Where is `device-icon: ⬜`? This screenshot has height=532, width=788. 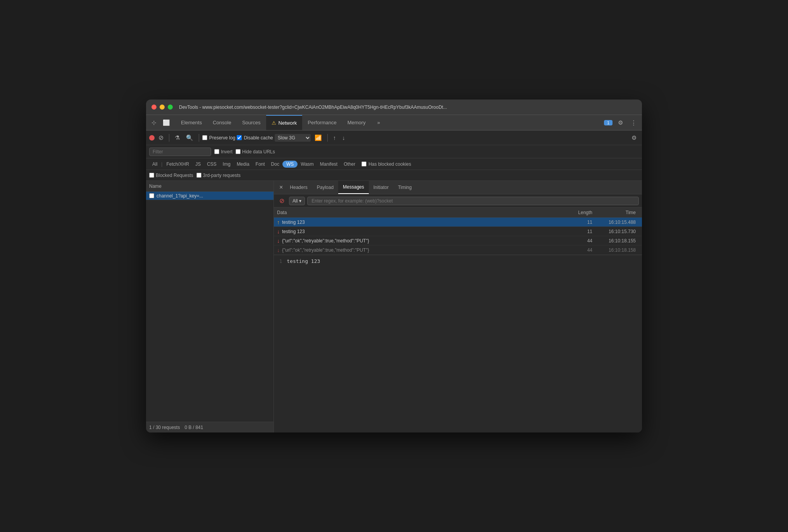
device-icon: ⬜ is located at coordinates (167, 123).